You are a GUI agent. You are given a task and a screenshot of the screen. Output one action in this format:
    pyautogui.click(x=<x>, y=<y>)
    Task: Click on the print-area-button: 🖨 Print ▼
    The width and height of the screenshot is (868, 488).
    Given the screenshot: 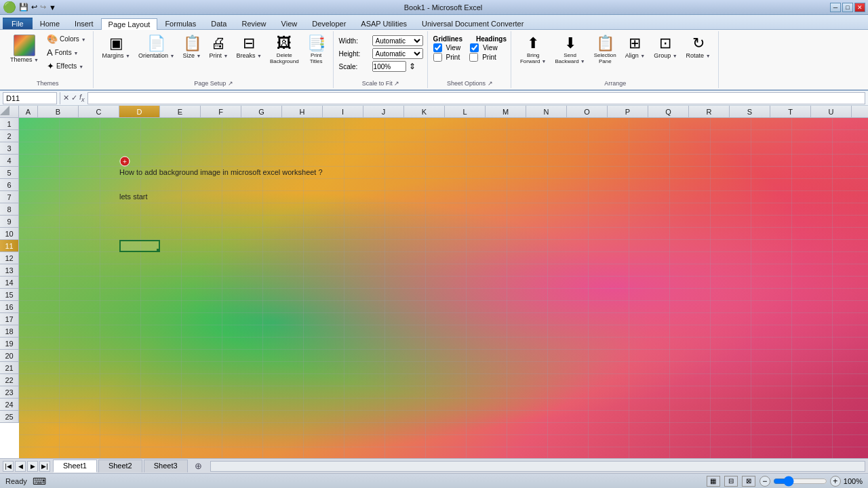 What is the action you would take?
    pyautogui.click(x=219, y=47)
    